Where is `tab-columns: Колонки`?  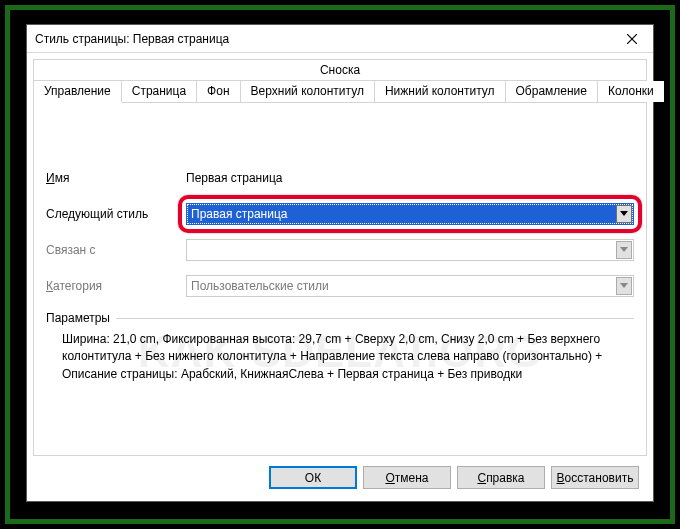
tab-columns: Колонки is located at coordinates (631, 92).